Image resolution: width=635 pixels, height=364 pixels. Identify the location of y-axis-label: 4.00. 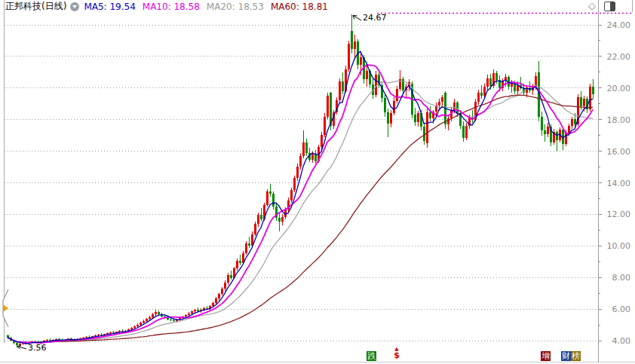
(621, 341).